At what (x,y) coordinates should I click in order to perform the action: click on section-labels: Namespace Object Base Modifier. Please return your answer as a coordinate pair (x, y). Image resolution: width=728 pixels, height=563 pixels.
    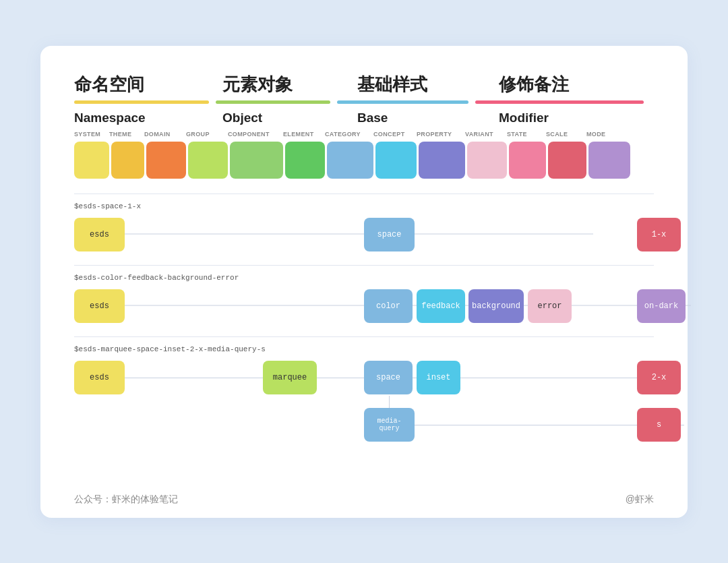
    Looking at the image, I should click on (364, 118).